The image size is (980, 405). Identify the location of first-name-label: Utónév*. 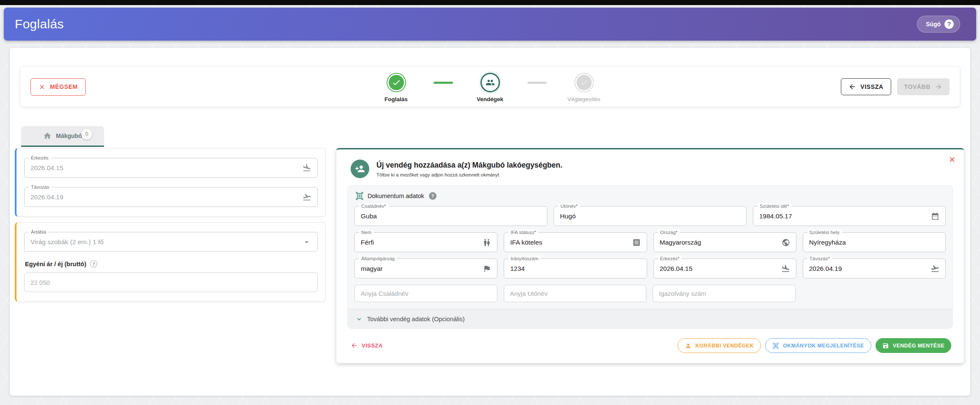
(569, 207).